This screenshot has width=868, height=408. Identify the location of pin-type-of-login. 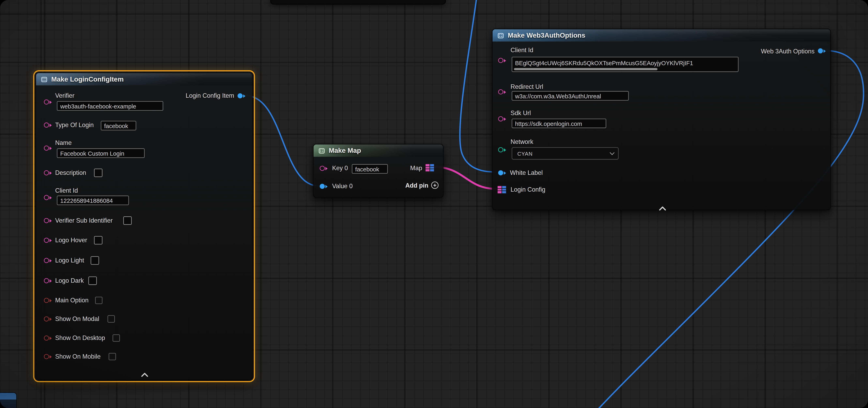
(48, 125).